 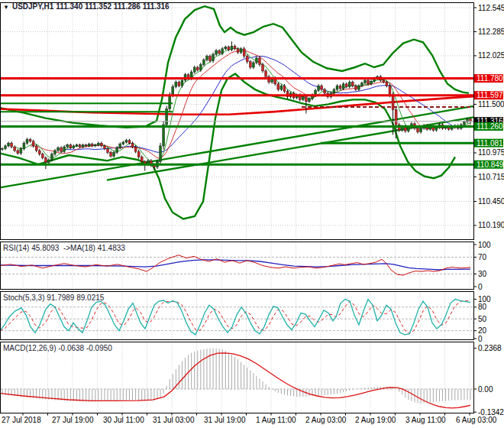 I want to click on time-axis: 27 Jul 201827 Jul 19:0030 Jul 11:0031 Ju…, so click(x=249, y=419).